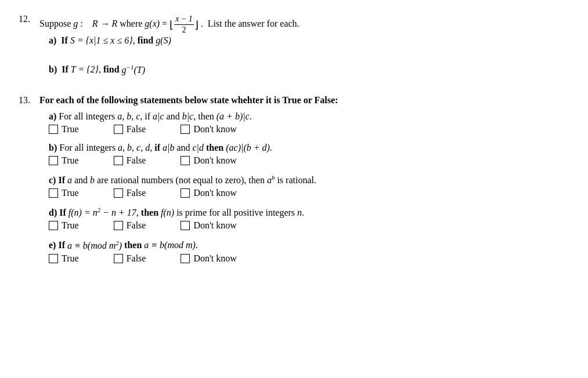 This screenshot has height=378, width=588. Describe the element at coordinates (215, 129) in the screenshot. I see `part-a-dontknow-label: Don't know` at that location.